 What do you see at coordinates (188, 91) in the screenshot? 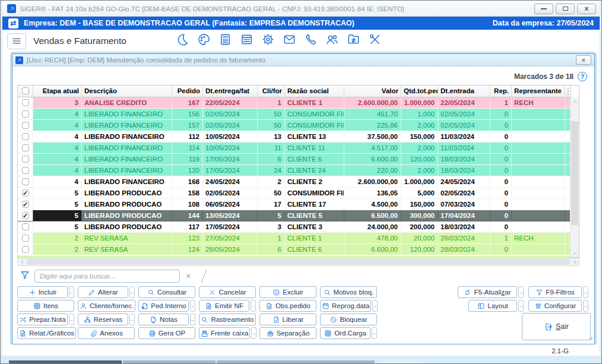
I see `column-header-pedido: Pedido` at bounding box center [188, 91].